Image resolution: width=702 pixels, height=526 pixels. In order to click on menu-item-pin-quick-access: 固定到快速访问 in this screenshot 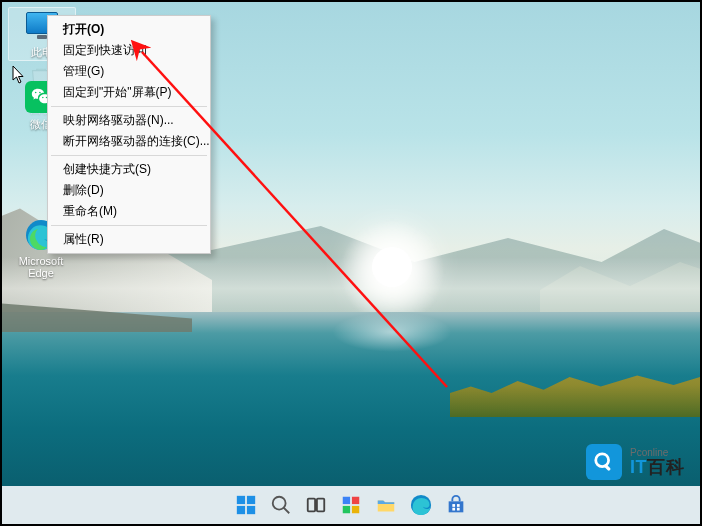, I will do `click(129, 50)`.